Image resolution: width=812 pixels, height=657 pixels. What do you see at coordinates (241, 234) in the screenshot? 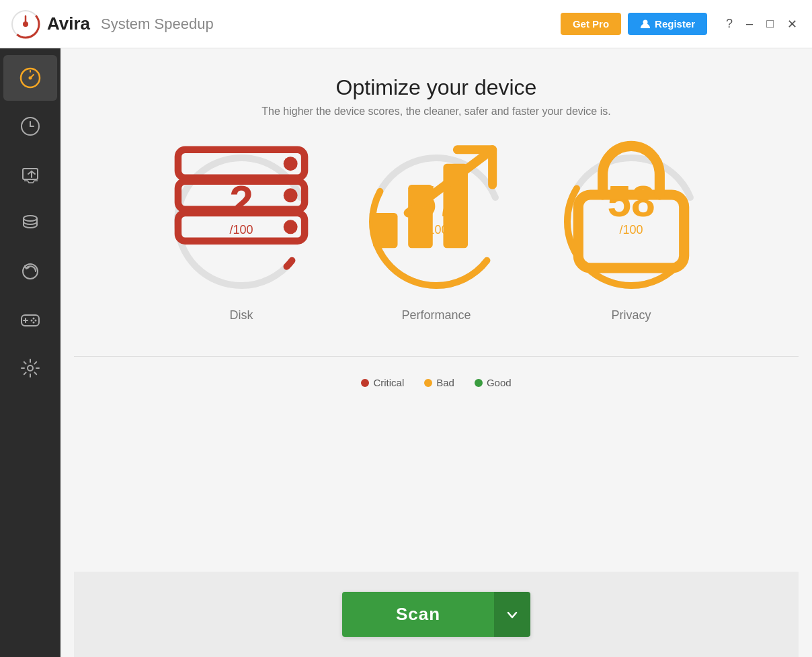
I see `disk-score-card: 2 /100` at bounding box center [241, 234].